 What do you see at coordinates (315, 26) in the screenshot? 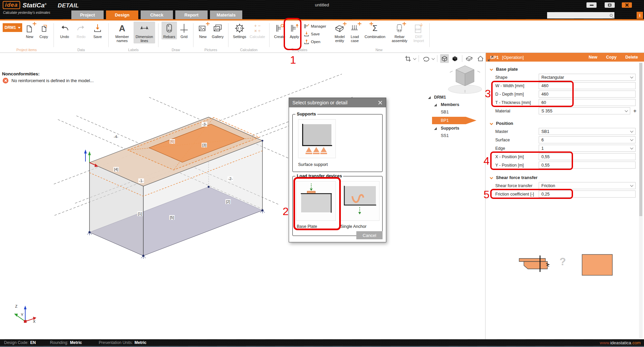
I see `template-manager-button: Manager` at bounding box center [315, 26].